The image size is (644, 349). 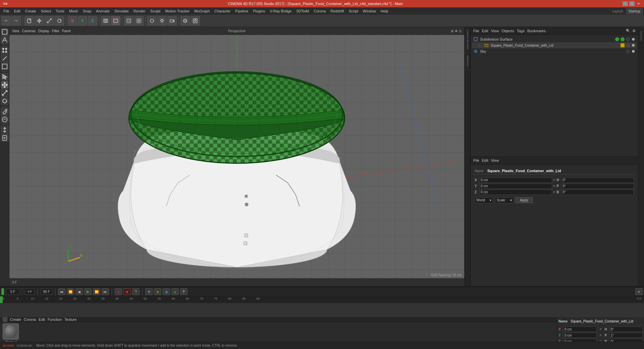 What do you see at coordinates (11, 334) in the screenshot?
I see `material-item-plastic: Plastic_f` at bounding box center [11, 334].